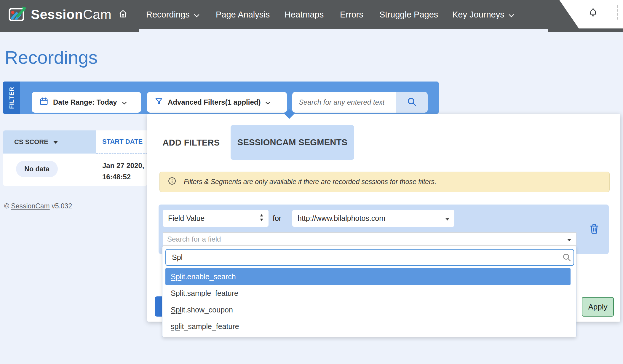  I want to click on updown-spinner-icon, so click(261, 218).